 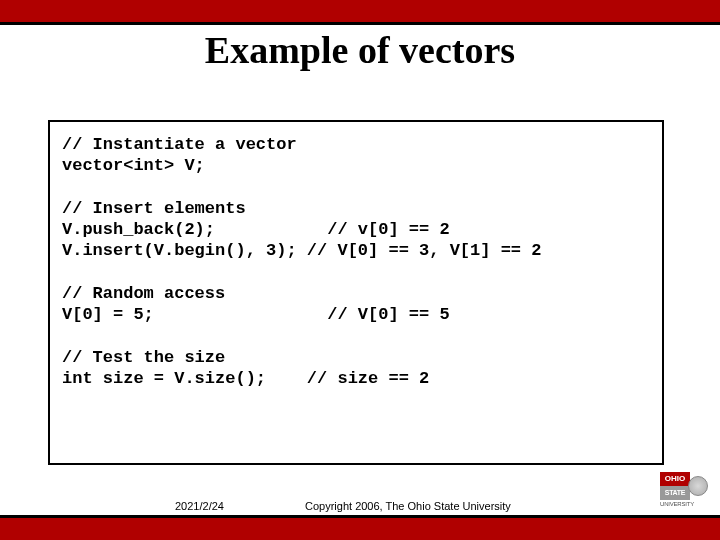 What do you see at coordinates (200, 506) in the screenshot?
I see `footer-date: 2021/2/24` at bounding box center [200, 506].